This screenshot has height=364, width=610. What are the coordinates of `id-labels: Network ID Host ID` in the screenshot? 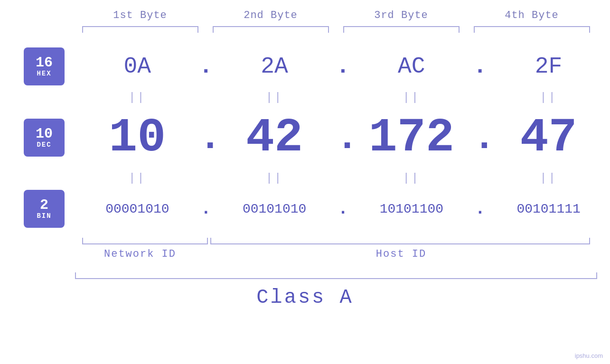 It's located at (336, 254).